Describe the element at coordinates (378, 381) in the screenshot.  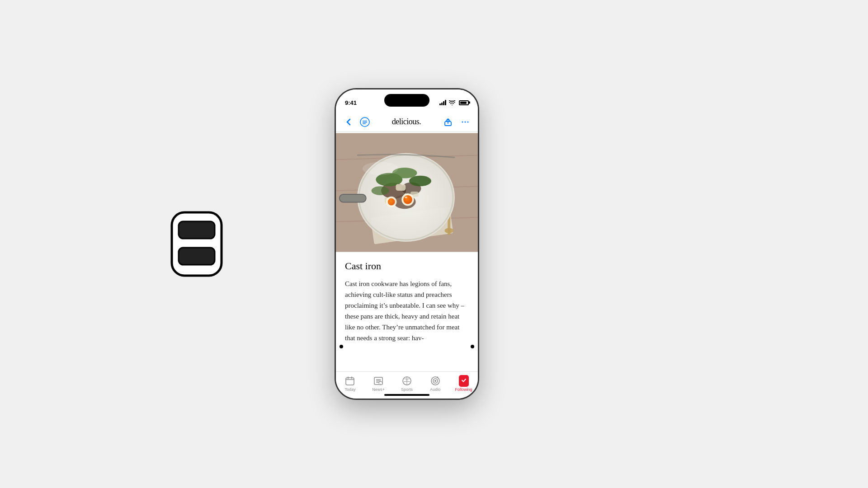
I see `newsplus-icon-svg: +` at that location.